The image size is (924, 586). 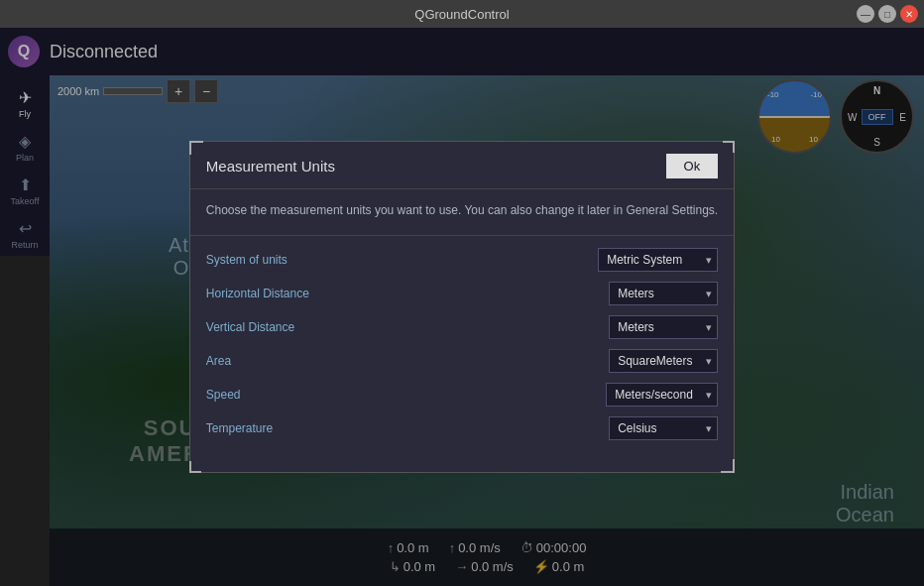 I want to click on window-controls: — □ ✕, so click(x=887, y=14).